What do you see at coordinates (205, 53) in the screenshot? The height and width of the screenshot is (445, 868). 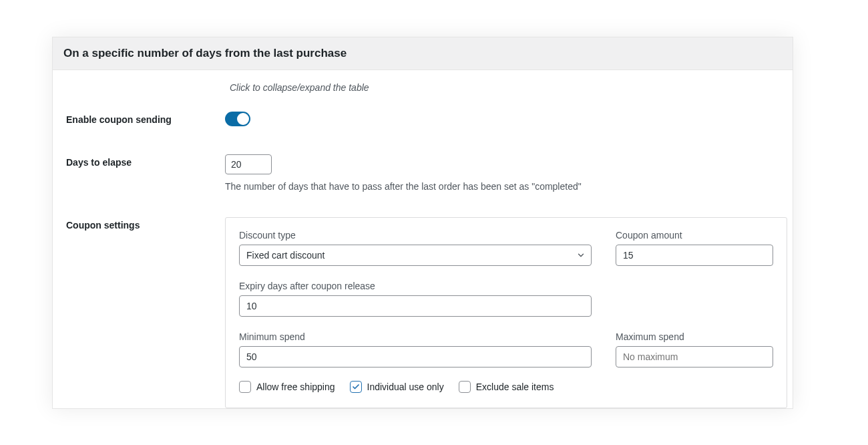 I see `panel-title: On a specific number of days from the la…` at bounding box center [205, 53].